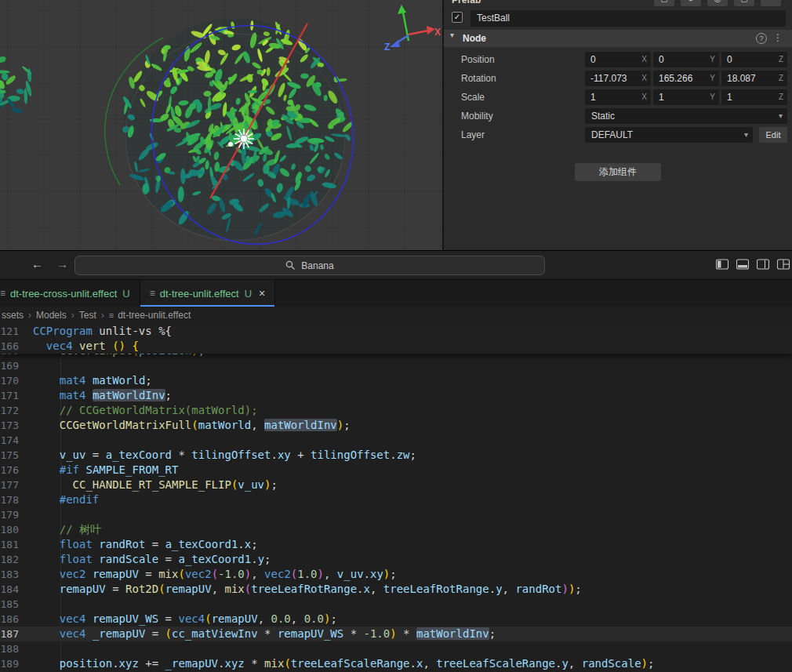 Image resolution: width=792 pixels, height=672 pixels. I want to click on clipped-line: 168 CCVertInput(position);, so click(396, 356).